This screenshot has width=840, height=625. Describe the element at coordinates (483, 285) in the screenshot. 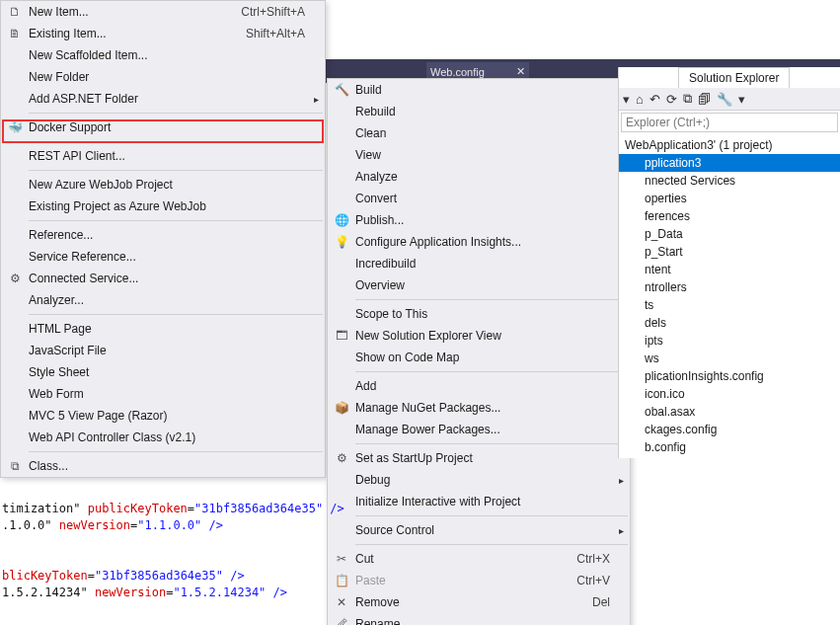

I see `ctx-top-9-label: Overview` at that location.